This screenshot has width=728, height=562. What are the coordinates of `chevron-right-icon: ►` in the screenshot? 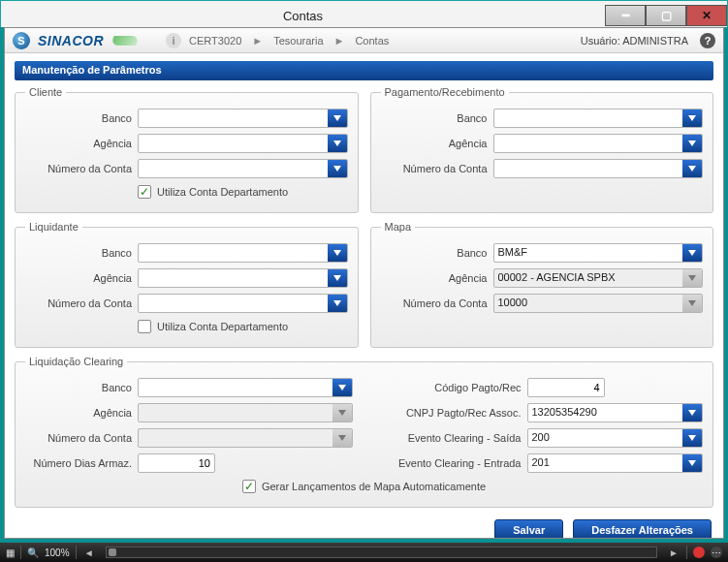 It's located at (258, 41).